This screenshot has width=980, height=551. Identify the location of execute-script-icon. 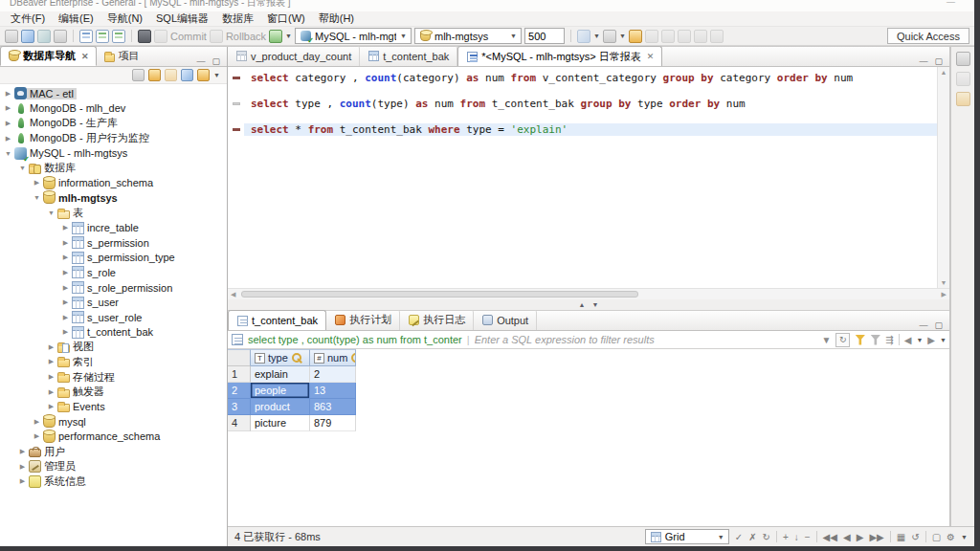
(610, 36).